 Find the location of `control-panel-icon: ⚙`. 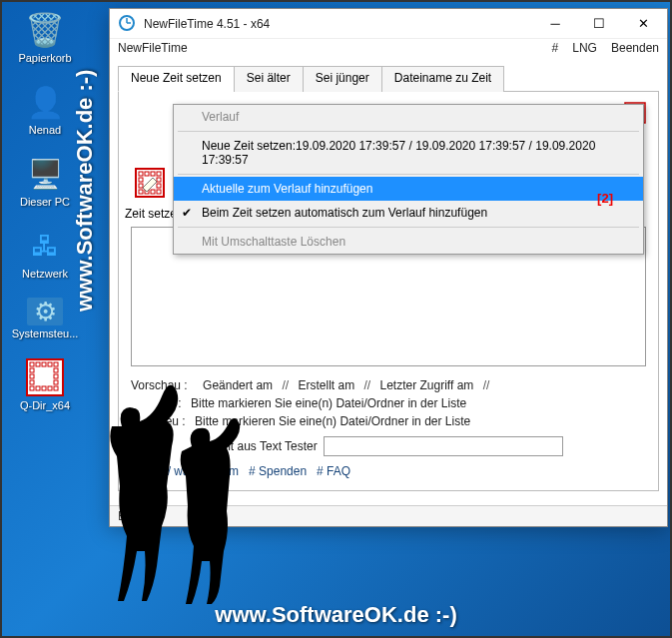

control-panel-icon: ⚙ is located at coordinates (45, 312).